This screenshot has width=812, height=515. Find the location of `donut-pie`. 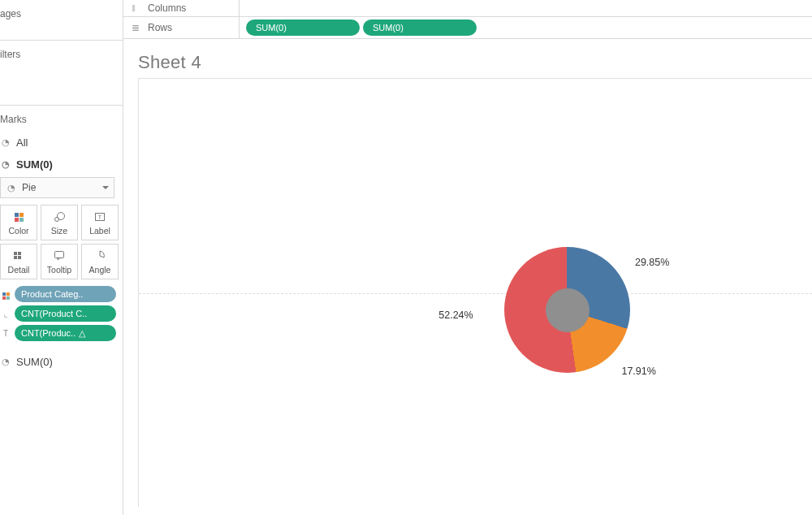

donut-pie is located at coordinates (567, 310).